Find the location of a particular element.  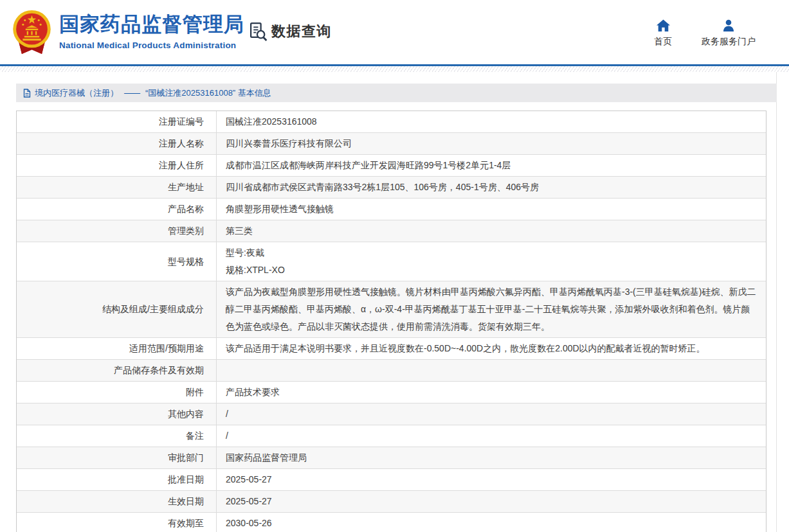

table-row-approval-date: 批准日期 2025-05-27 is located at coordinates (391, 479).